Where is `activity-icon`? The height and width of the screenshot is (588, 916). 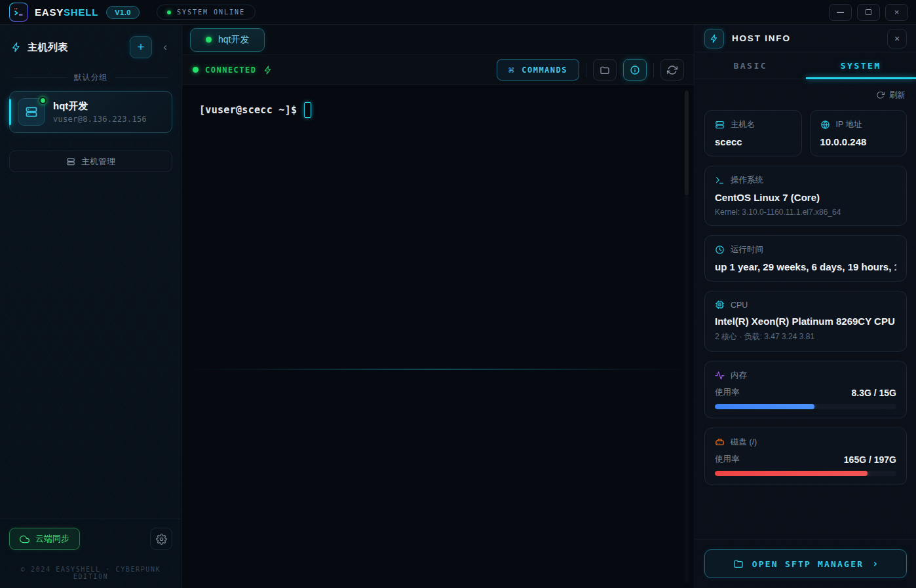
activity-icon is located at coordinates (719, 376).